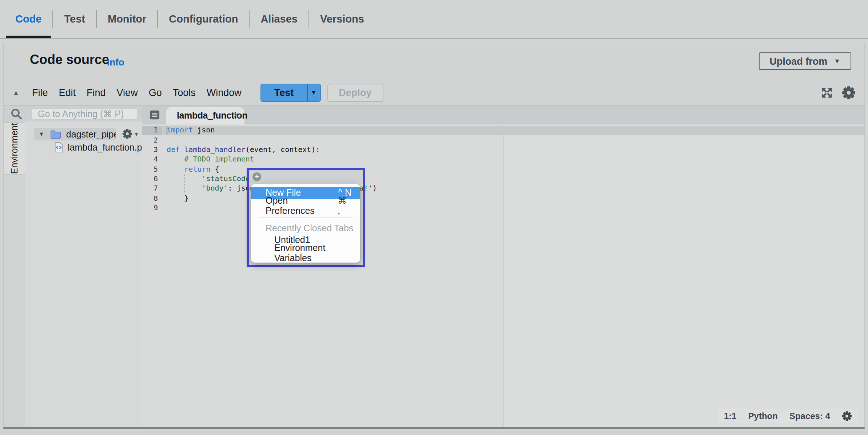  What do you see at coordinates (96, 93) in the screenshot?
I see `menu-find: Find` at bounding box center [96, 93].